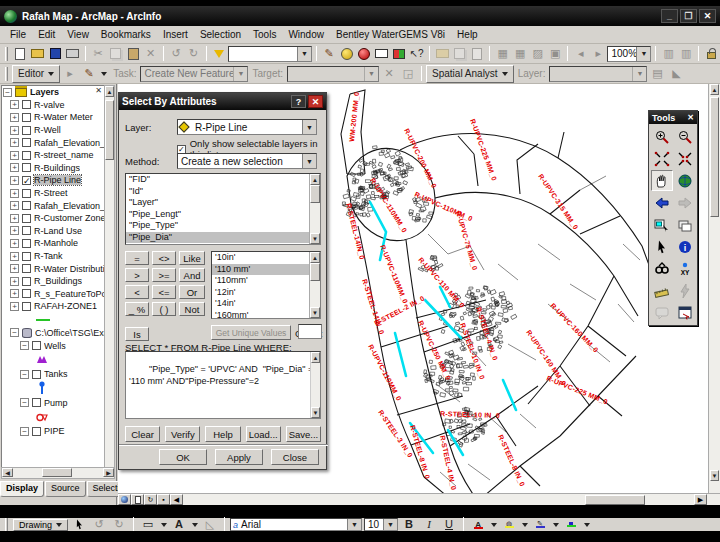  I want to click on clear-selected-tool, so click(685, 224).